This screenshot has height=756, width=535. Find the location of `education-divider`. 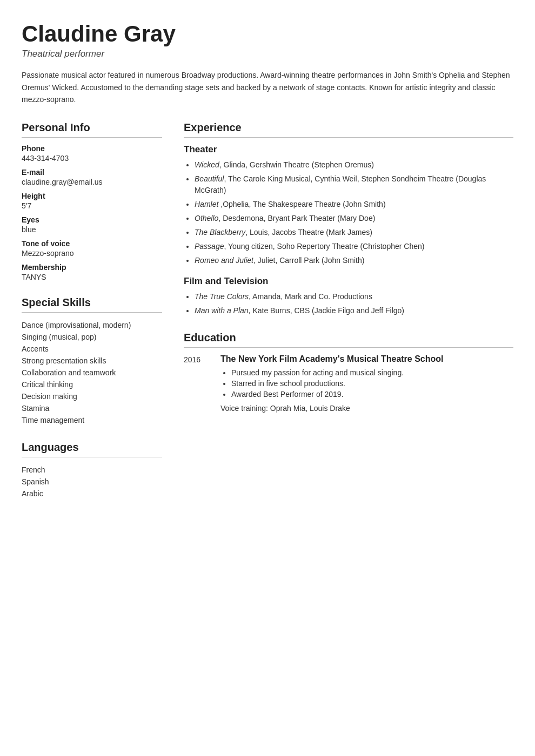

education-divider is located at coordinates (349, 348).